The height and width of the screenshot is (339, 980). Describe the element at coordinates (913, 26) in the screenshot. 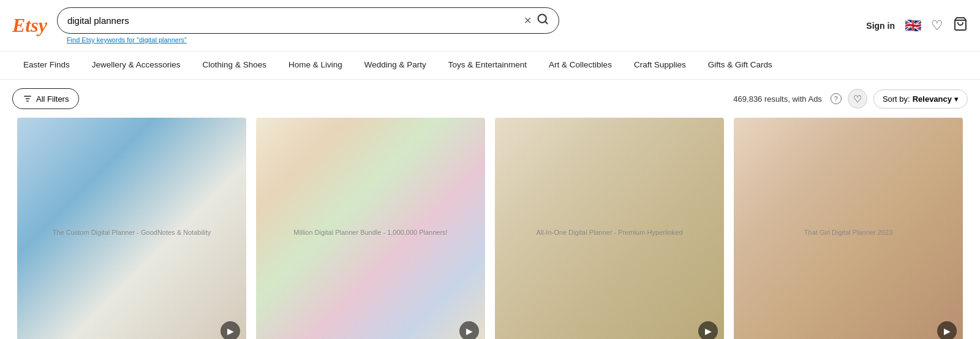

I see `flag-icon: 🇬🇧` at that location.